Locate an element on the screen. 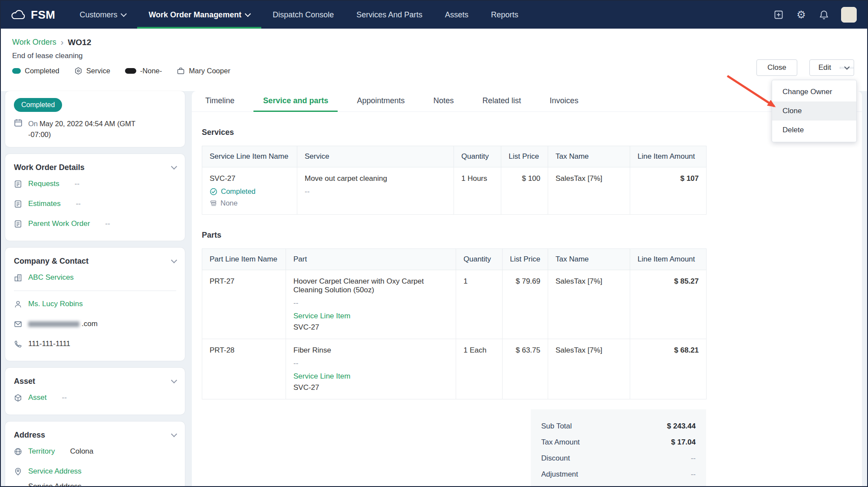  menu-item-delete: Delete is located at coordinates (814, 130).